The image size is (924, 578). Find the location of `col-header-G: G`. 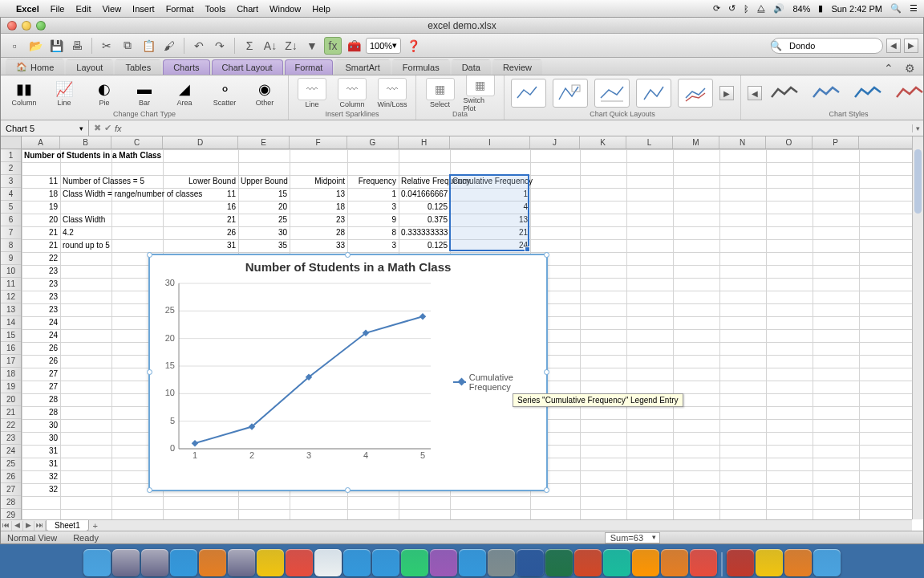

col-header-G: G is located at coordinates (373, 143).